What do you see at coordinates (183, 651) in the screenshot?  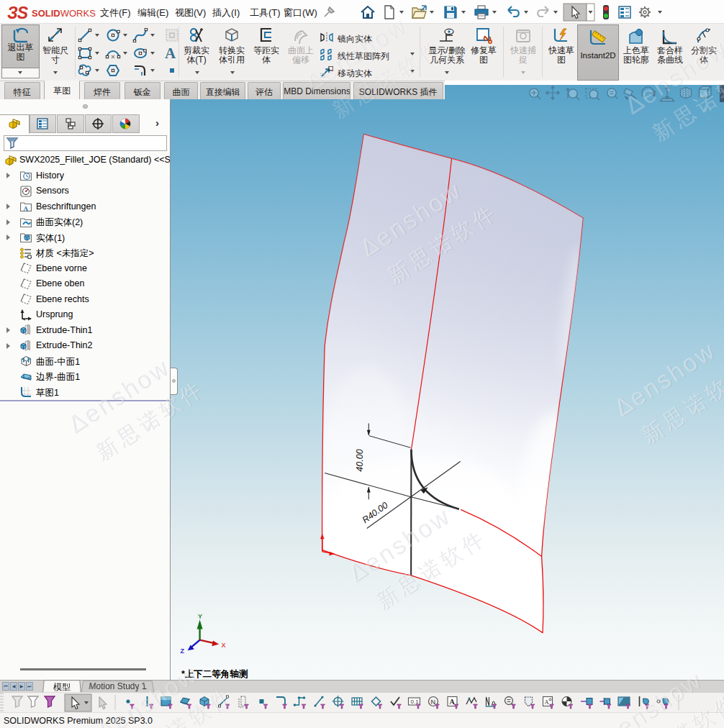 I see `svg-text: Z` at bounding box center [183, 651].